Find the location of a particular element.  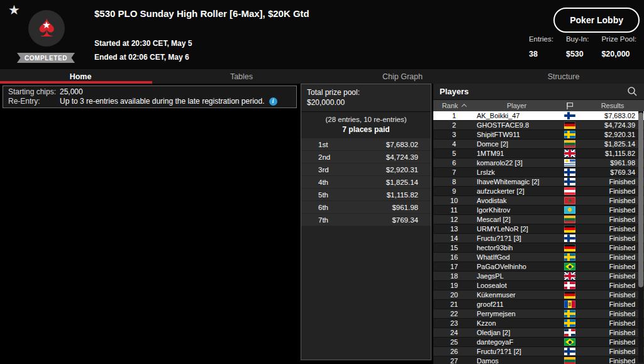

player-name: Domce [2] is located at coordinates (517, 144).